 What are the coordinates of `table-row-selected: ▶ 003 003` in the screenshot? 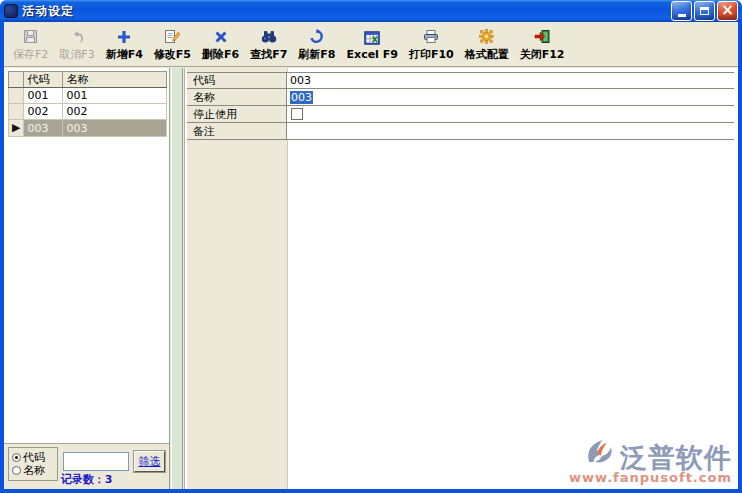 It's located at (88, 128).